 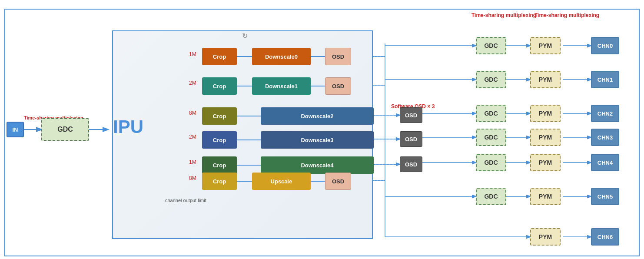 I want to click on in-box: IN, so click(x=15, y=130).